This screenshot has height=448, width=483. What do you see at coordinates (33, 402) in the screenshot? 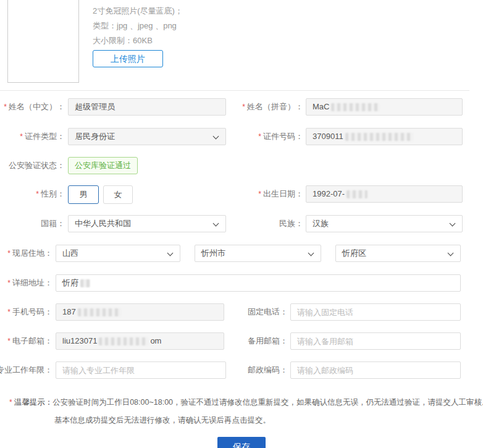
I see `tips-label: 温馨提示：` at bounding box center [33, 402].